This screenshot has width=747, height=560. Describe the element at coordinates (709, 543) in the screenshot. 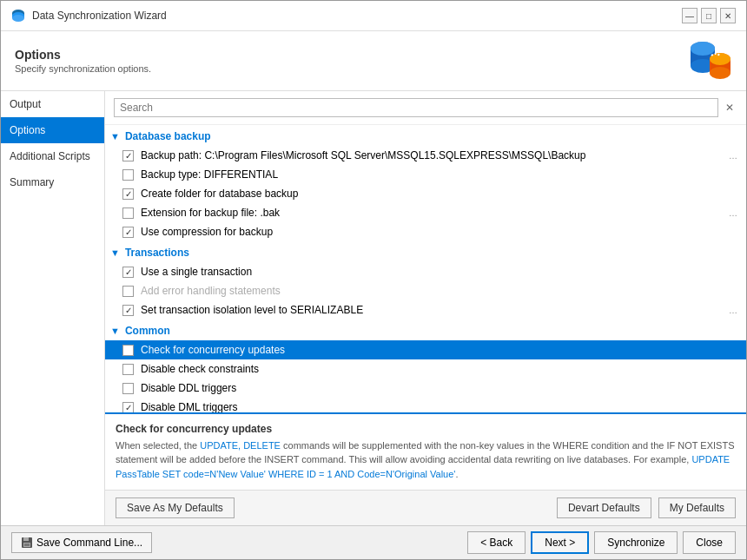

I see `close-button: Close` at that location.